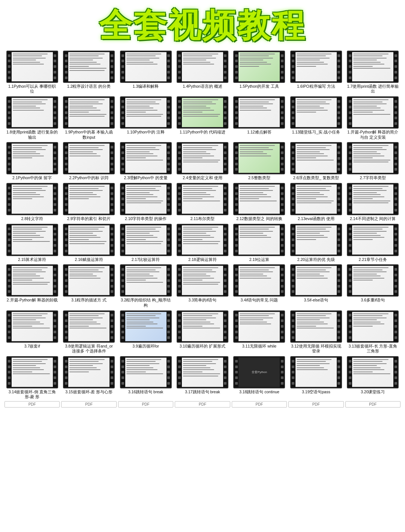 This screenshot has width=405, height=532. I want to click on video-item: 1.9Python中的基 本输入函数input, so click(88, 118).